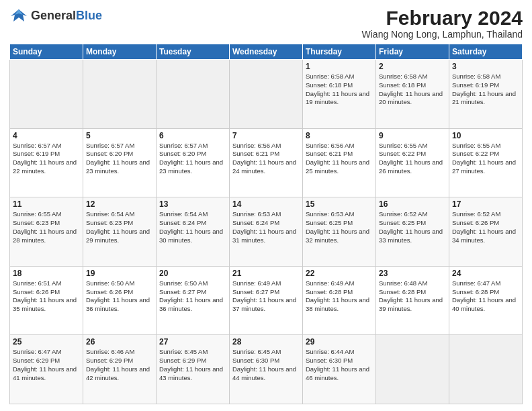 The height and width of the screenshot is (411, 532). I want to click on day-info: Sunrise: 6:54 AM Sunset: 6:24 PM Dayligh…, so click(193, 227).